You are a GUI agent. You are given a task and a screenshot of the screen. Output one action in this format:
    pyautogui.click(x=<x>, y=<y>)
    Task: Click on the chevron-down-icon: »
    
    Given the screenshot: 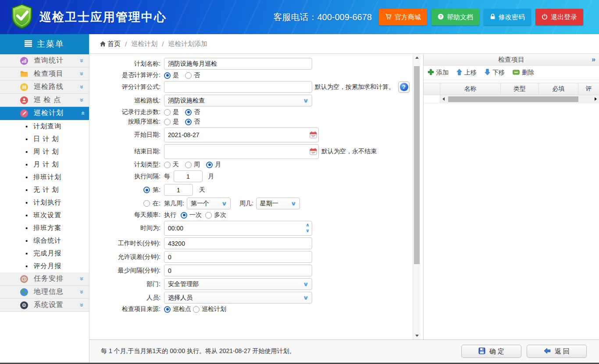 What is the action you would take?
    pyautogui.click(x=82, y=292)
    